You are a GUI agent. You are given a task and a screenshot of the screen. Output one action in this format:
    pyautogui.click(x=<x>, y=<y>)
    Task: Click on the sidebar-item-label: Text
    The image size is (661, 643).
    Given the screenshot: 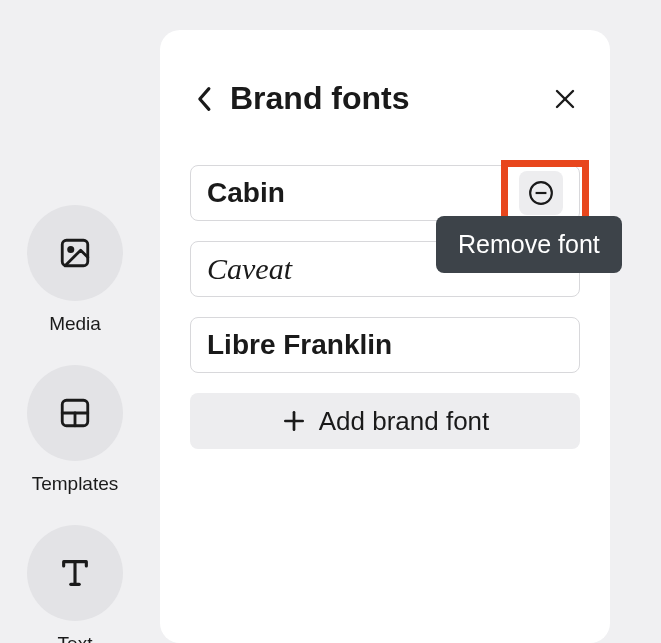 What is the action you would take?
    pyautogui.click(x=76, y=638)
    